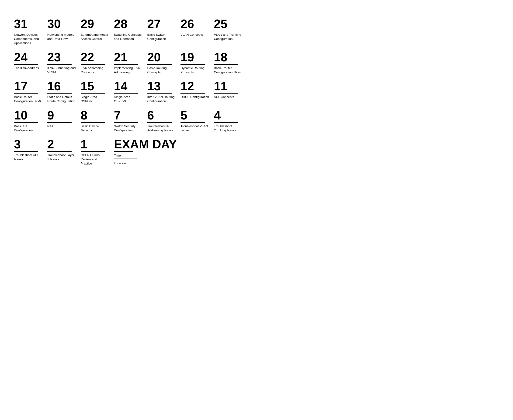 This screenshot has height=420, width=513. What do you see at coordinates (28, 32) in the screenshot?
I see `day-cell: 31 Network Devices, Components, and Appl…` at bounding box center [28, 32].